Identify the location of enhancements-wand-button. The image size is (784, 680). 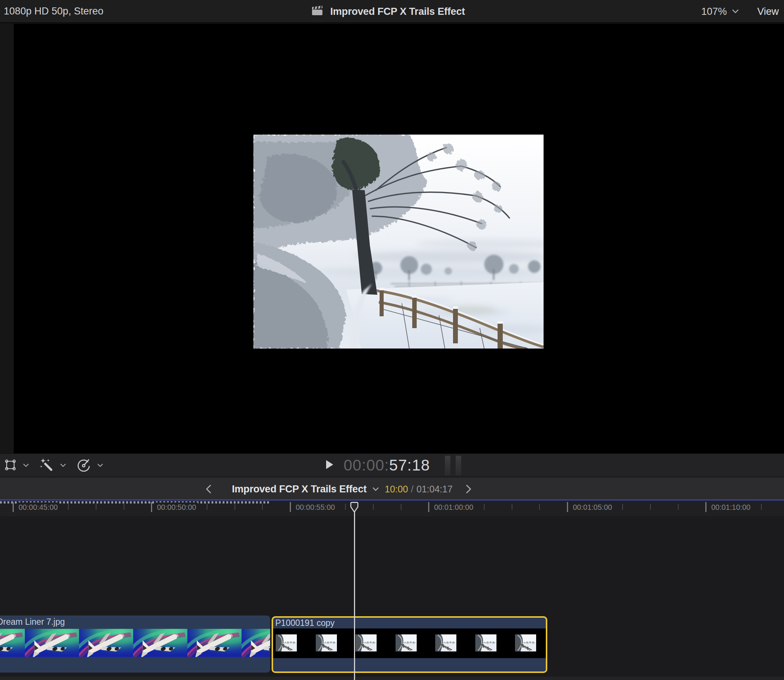
(47, 465).